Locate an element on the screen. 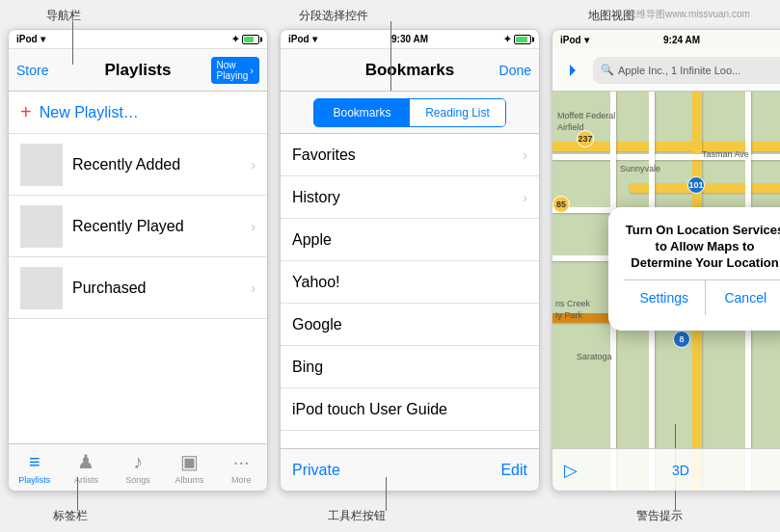 This screenshot has width=780, height=532. phone2-nav-bar: Bookmarks Done is located at coordinates (410, 70).